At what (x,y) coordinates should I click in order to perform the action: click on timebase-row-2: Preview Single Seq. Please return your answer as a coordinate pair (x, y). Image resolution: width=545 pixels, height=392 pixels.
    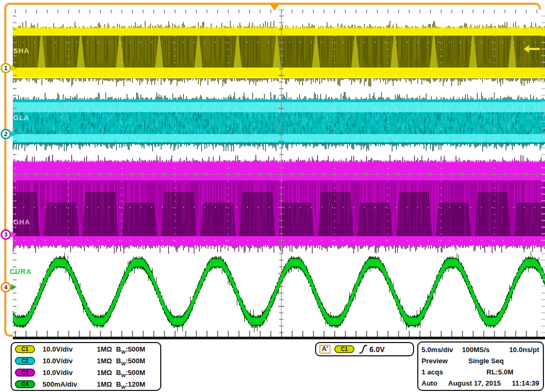
    Looking at the image, I should click on (481, 362).